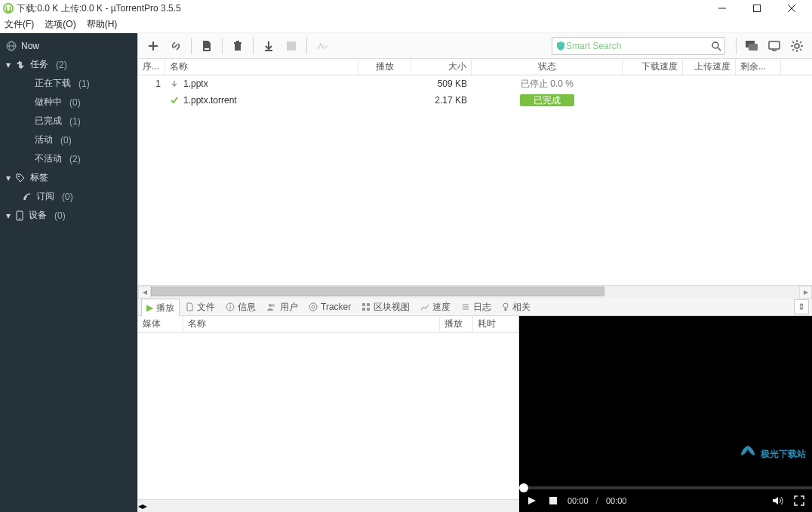 The image size is (812, 512). What do you see at coordinates (160, 308) in the screenshot?
I see `tab-play: ▶播放` at bounding box center [160, 308].